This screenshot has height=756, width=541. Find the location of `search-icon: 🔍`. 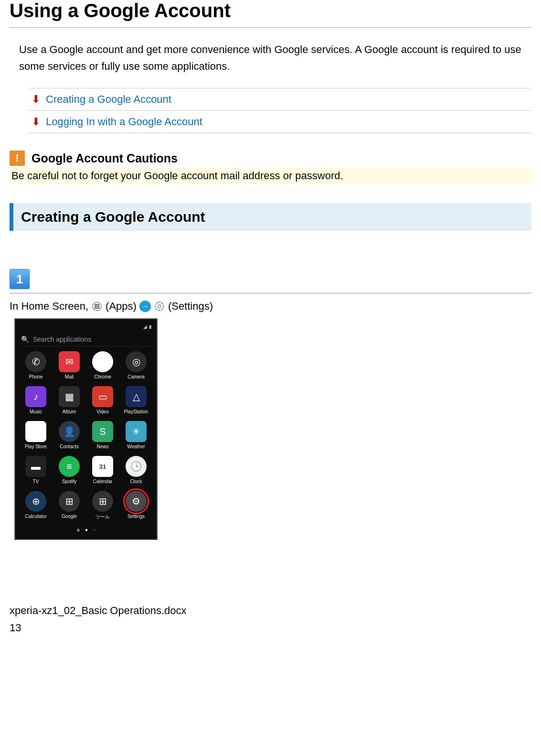

search-icon: 🔍 is located at coordinates (25, 339).